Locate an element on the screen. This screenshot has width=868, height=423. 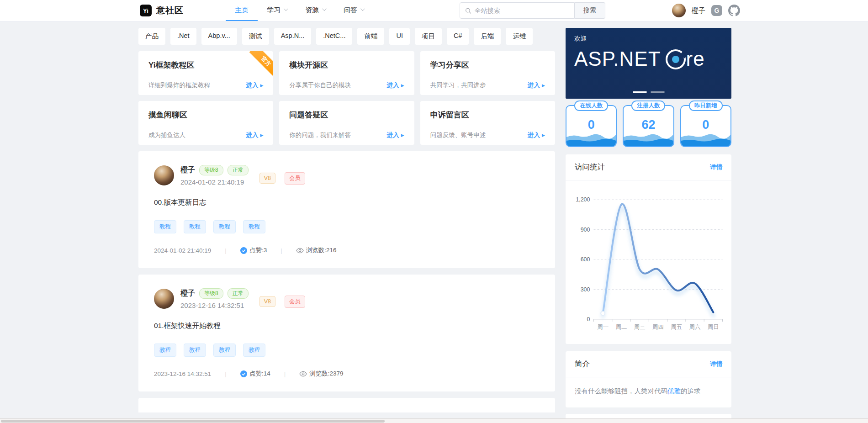
user-avatar is located at coordinates (679, 11).